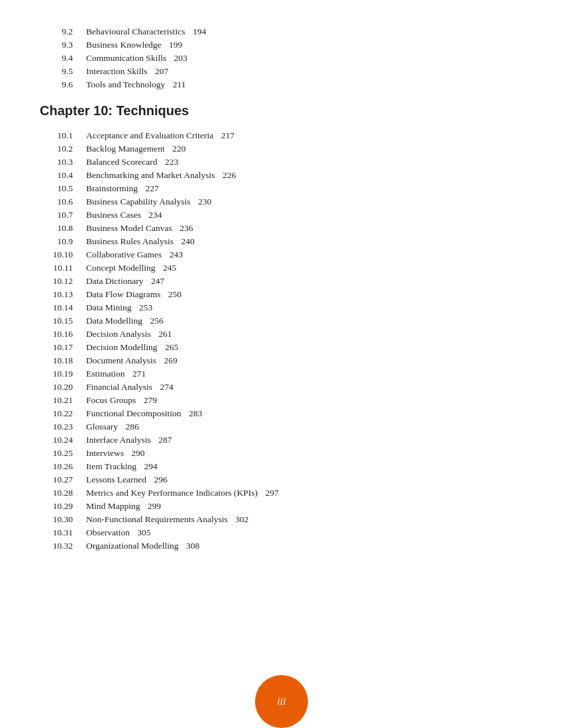 Image resolution: width=563 pixels, height=728 pixels. Describe the element at coordinates (174, 294) in the screenshot. I see `toc-page: 250` at that location.